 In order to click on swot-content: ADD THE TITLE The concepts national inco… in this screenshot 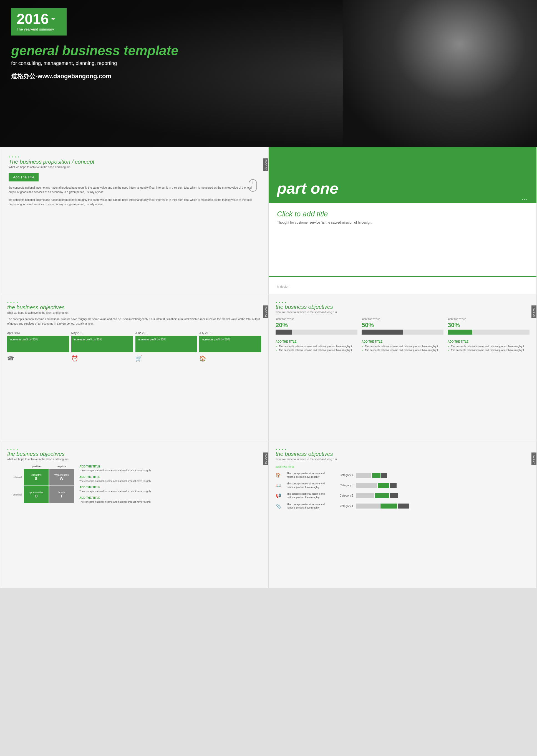, I will do `click(170, 486)`.